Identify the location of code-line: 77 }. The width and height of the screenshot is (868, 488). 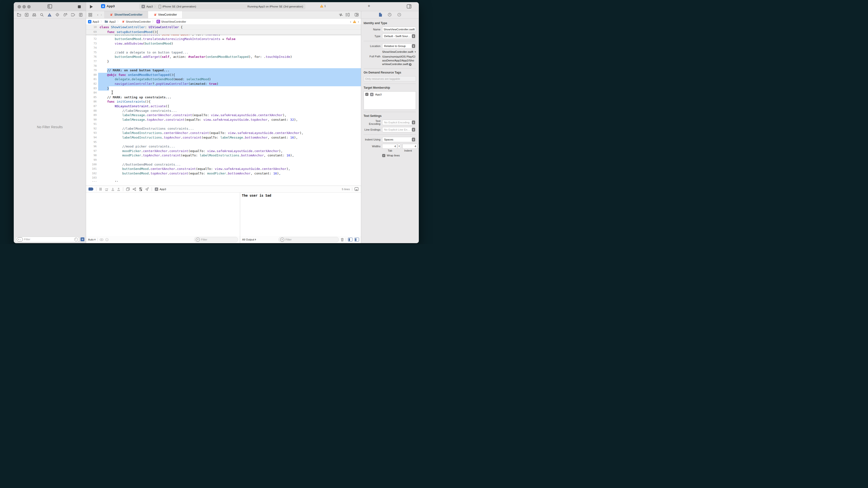
(223, 62).